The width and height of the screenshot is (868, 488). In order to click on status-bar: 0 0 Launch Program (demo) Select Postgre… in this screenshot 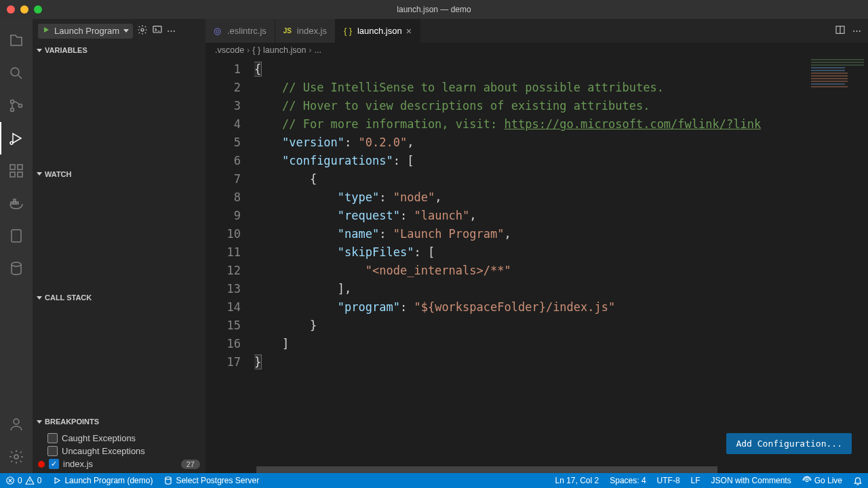, I will do `click(434, 481)`.